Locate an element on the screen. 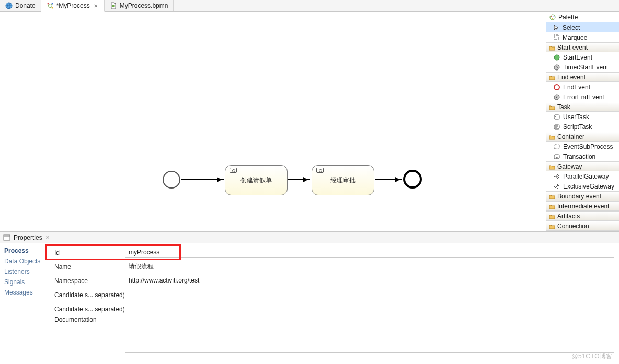  start-event-node is located at coordinates (171, 180).